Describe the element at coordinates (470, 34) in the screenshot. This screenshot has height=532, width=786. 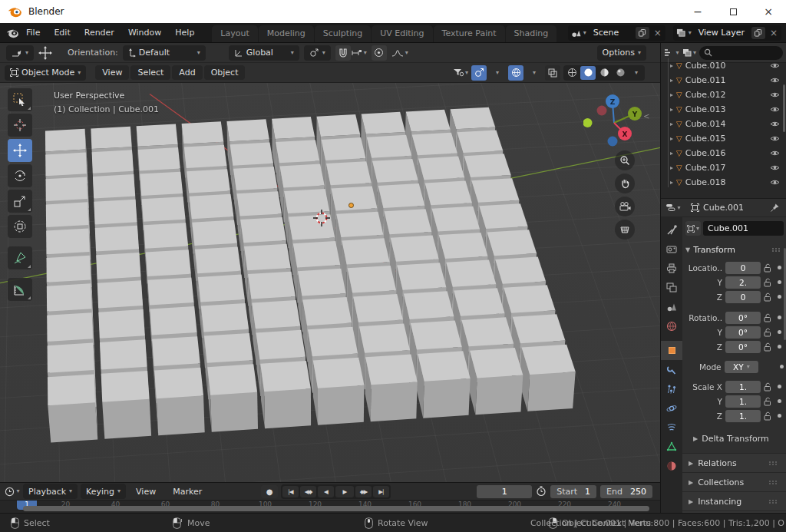
I see `workspace-tab: Texture Paint` at that location.